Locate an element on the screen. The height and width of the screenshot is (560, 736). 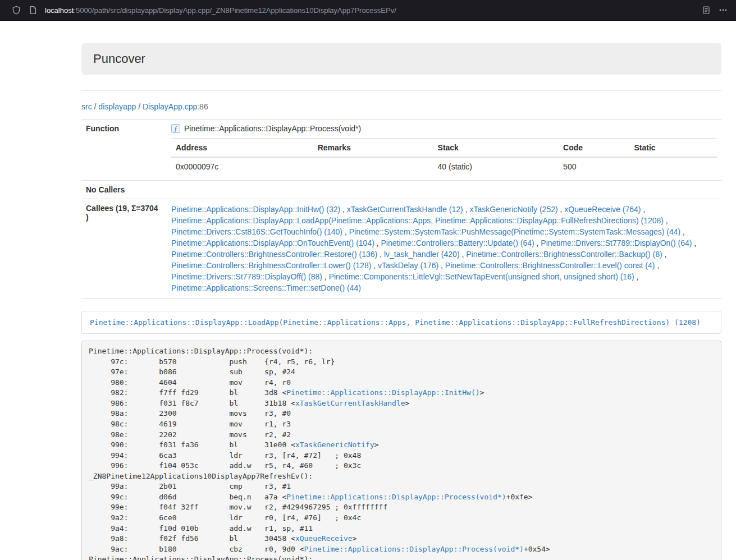
callee-link: Pinetime::Applications::DisplayApp::Init… is located at coordinates (256, 209).